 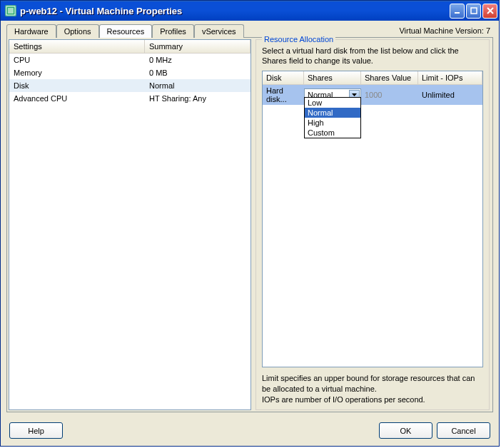 I want to click on iops-help-text: IOPs are number of I/O operations per se…, so click(x=373, y=399).